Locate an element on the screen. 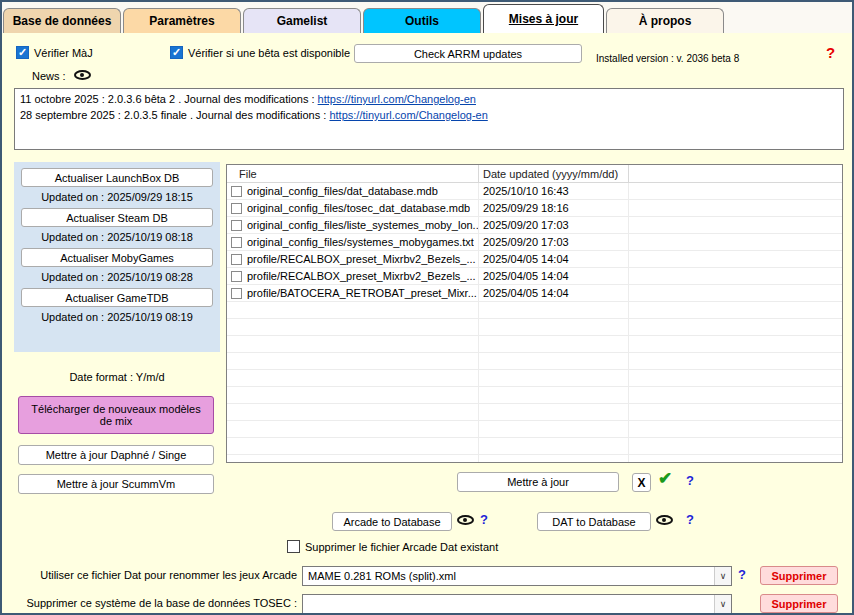 The image size is (854, 615). column-header-file: File is located at coordinates (353, 174).